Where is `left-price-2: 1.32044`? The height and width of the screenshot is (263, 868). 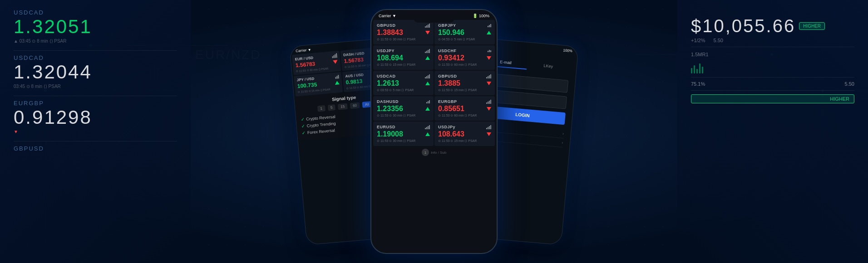
left-price-2: 1.32044 is located at coordinates (95, 72).